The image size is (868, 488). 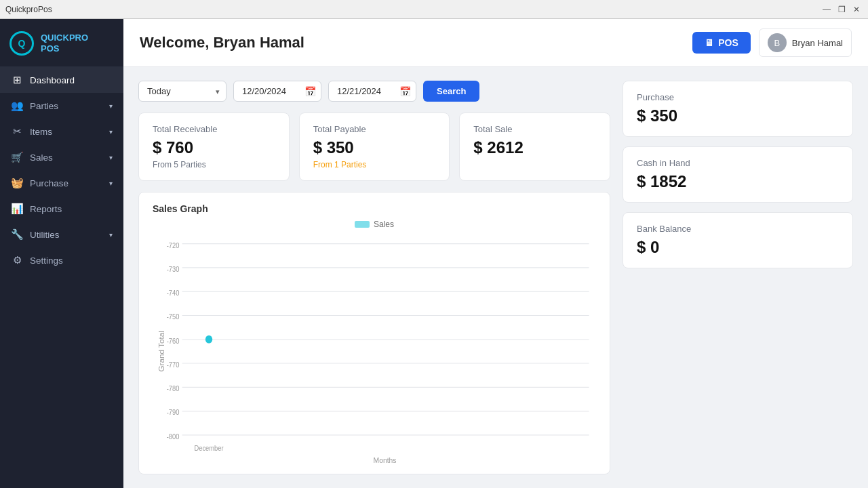 What do you see at coordinates (738, 98) in the screenshot?
I see `purchase-label: Purchase` at bounding box center [738, 98].